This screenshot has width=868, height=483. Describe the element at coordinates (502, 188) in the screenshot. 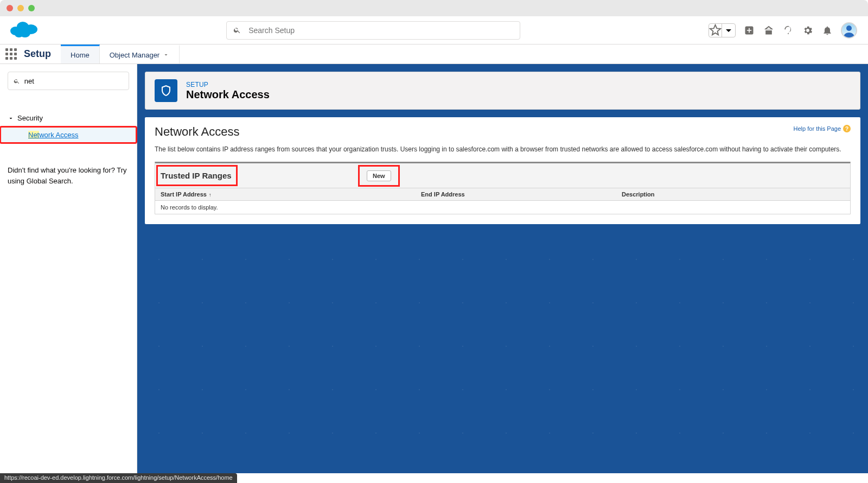

I see `trusted-ip-ranges-list: Trusted IP Ranges New Start IP Address↑ …` at that location.